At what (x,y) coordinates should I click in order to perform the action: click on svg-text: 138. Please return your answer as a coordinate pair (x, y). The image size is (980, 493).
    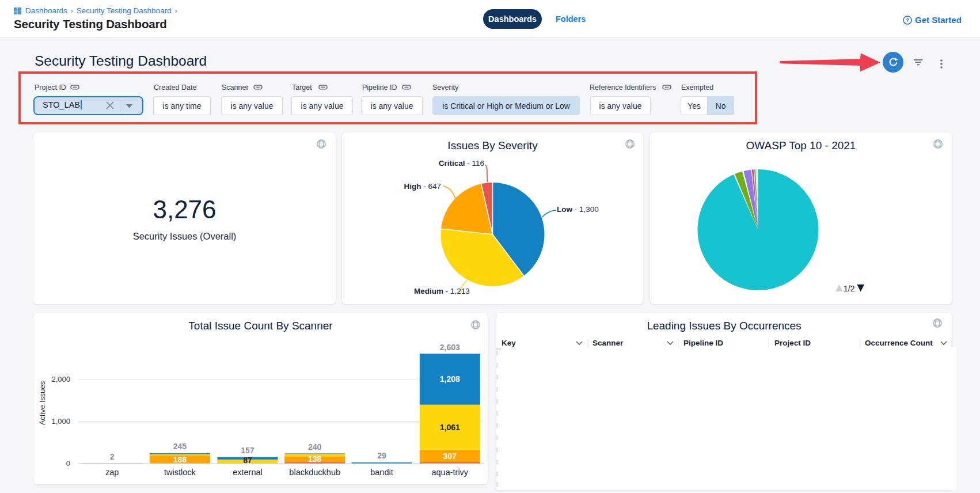
    Looking at the image, I should click on (315, 459).